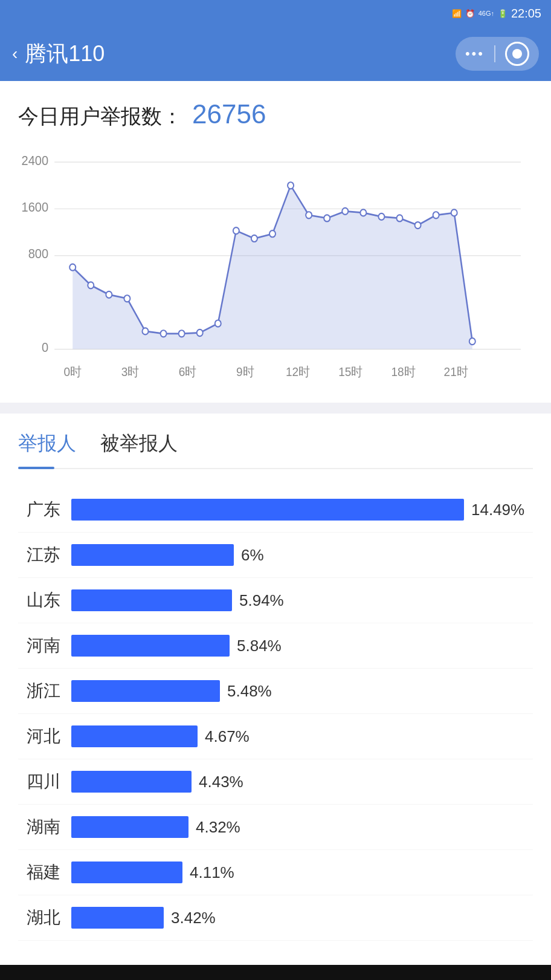 This screenshot has width=551, height=980. I want to click on bar-percent: 5.94%, so click(262, 601).